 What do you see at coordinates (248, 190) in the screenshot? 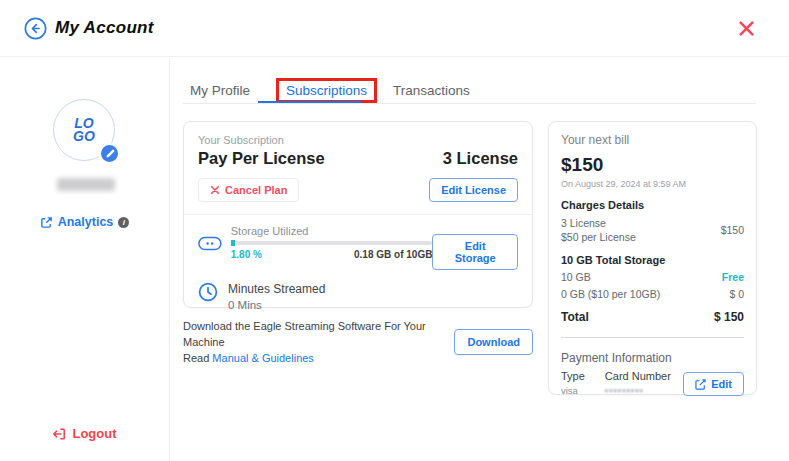
I see `cancel-plan-button: Cancel Plan` at bounding box center [248, 190].